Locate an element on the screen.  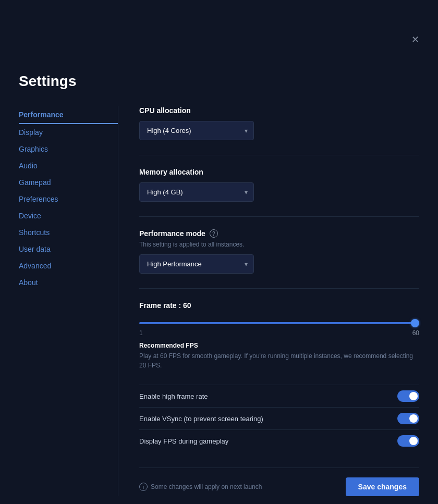
sidebar-item-graphics: Graphics is located at coordinates (68, 149).